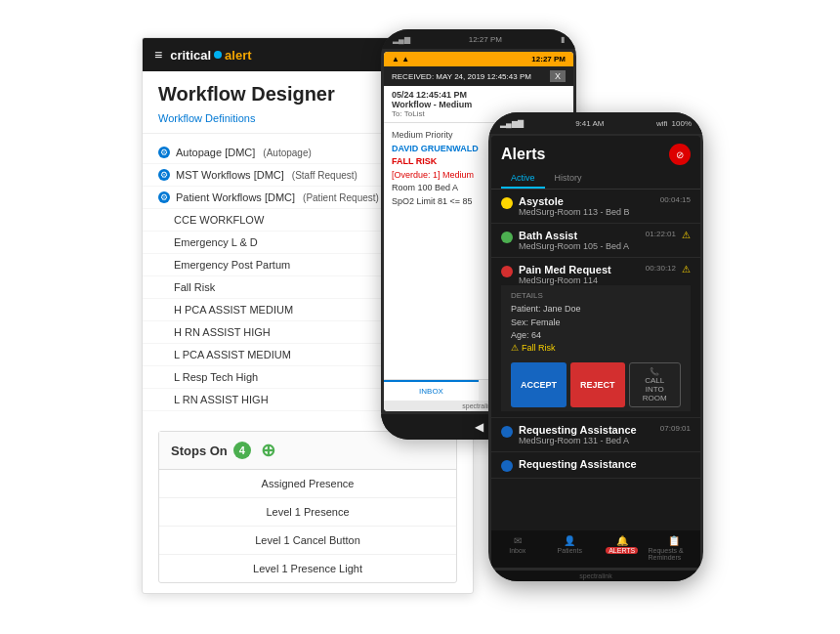 The height and width of the screenshot is (634, 840). What do you see at coordinates (596, 240) in the screenshot?
I see `alert-row: Bath Assist MedSurg-Room 105 - Bed A 01:…` at bounding box center [596, 240].